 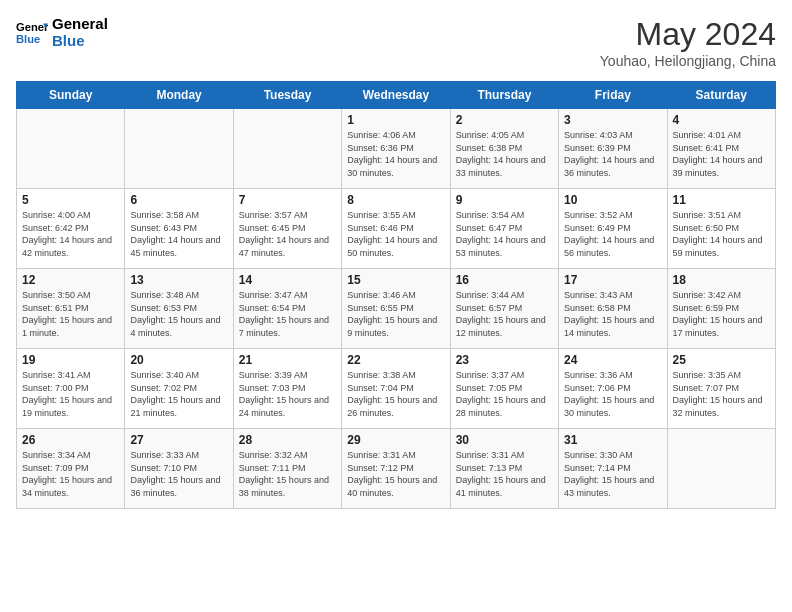 What do you see at coordinates (504, 229) in the screenshot?
I see `calendar-cell: 9Sunrise: 3:54 AMSunset: 6:47 PMDaylight…` at bounding box center [504, 229].